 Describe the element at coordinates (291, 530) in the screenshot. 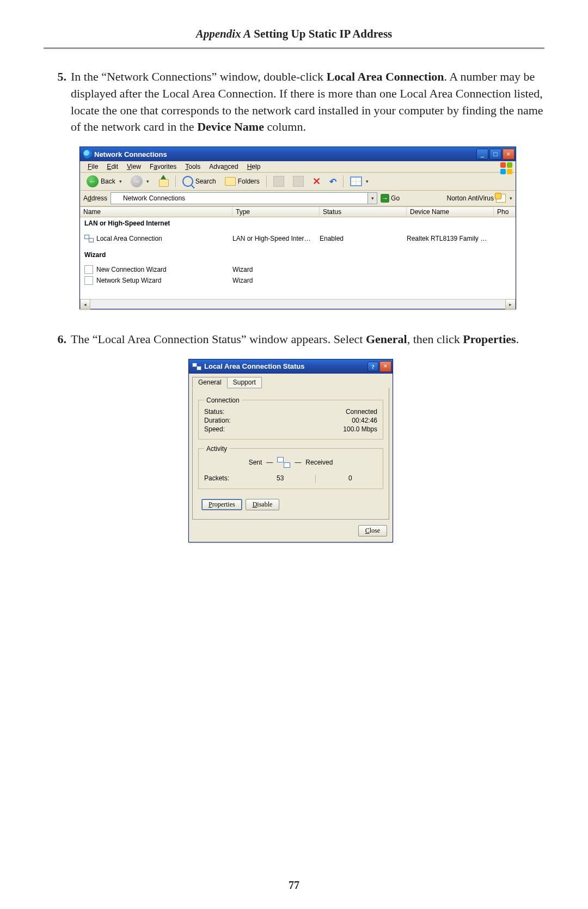

I see `dialog-footer: Close` at that location.